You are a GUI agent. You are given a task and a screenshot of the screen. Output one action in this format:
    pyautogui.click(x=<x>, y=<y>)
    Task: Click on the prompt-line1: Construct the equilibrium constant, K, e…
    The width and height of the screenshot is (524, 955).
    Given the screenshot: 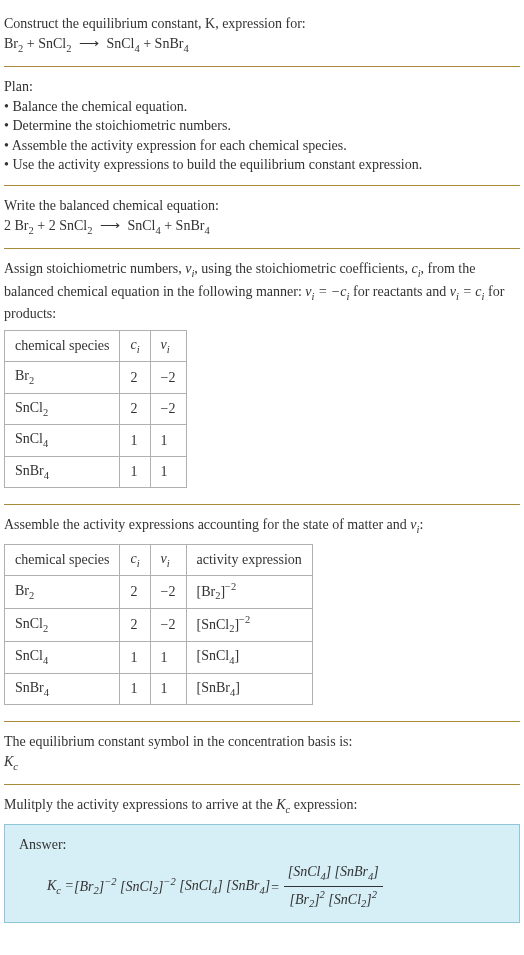 What is the action you would take?
    pyautogui.click(x=262, y=24)
    